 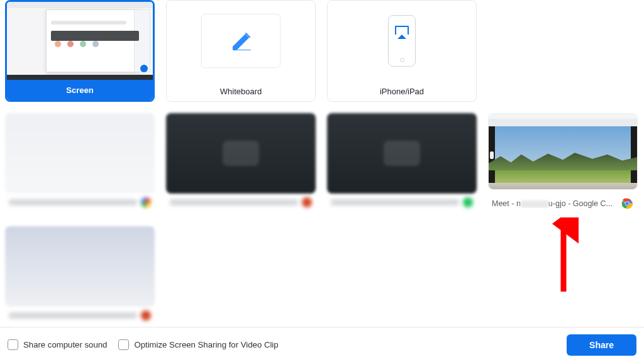 I want to click on tile-window-meet: Meet - nu-gjo - Google C..., so click(x=563, y=164).